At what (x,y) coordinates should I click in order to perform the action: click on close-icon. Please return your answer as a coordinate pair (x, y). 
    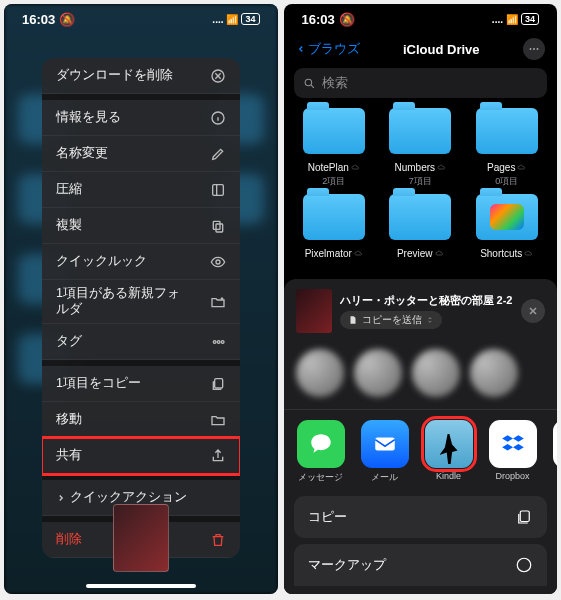
    Looking at the image, I should click on (533, 311).